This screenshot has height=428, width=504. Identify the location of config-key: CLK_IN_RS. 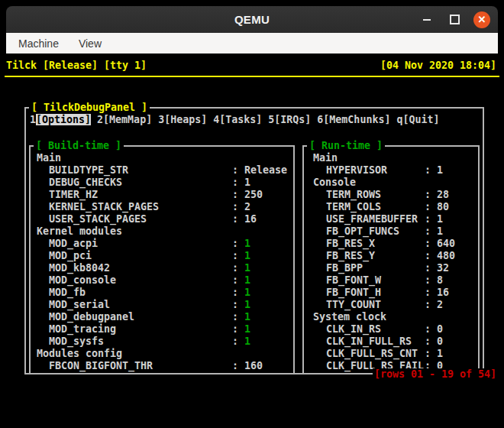
(342, 329).